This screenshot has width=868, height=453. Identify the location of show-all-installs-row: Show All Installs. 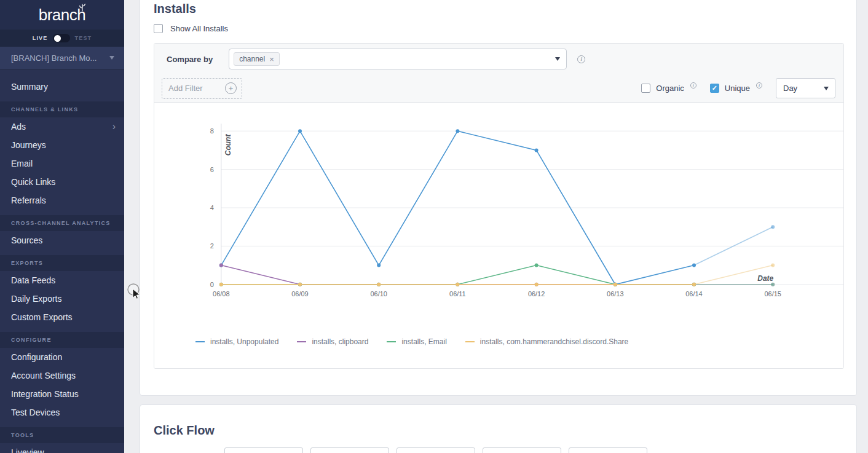
(499, 28).